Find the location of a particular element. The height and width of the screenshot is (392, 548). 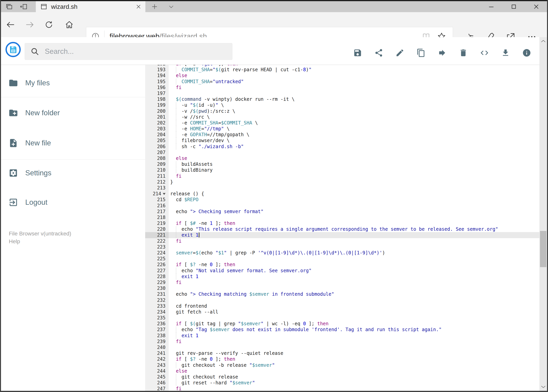

back-button is located at coordinates (11, 25).